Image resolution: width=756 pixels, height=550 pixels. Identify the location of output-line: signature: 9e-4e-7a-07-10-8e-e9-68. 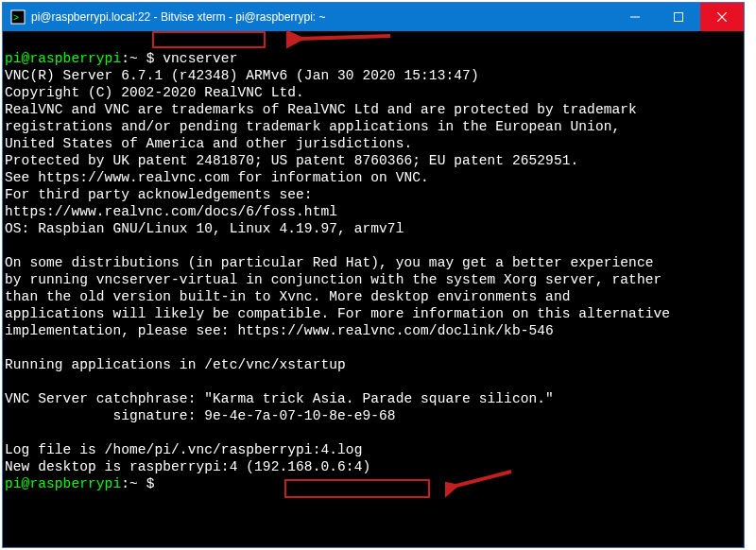
(200, 416).